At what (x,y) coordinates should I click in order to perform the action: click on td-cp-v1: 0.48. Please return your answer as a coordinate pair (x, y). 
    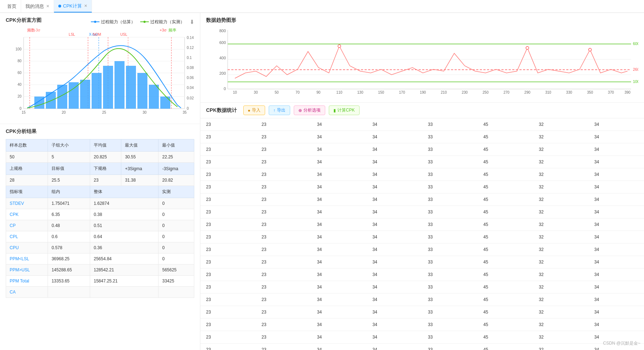
    Looking at the image, I should click on (69, 226).